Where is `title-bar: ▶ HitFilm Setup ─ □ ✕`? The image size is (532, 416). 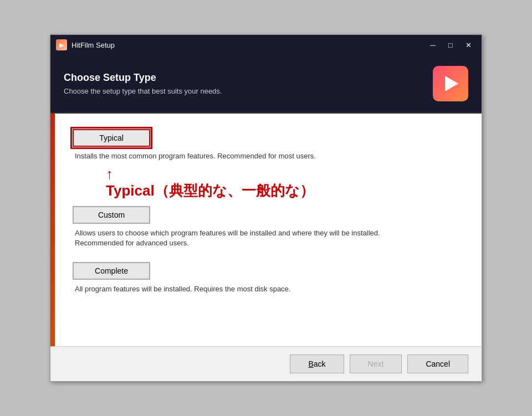 title-bar: ▶ HitFilm Setup ─ □ ✕ is located at coordinates (266, 45).